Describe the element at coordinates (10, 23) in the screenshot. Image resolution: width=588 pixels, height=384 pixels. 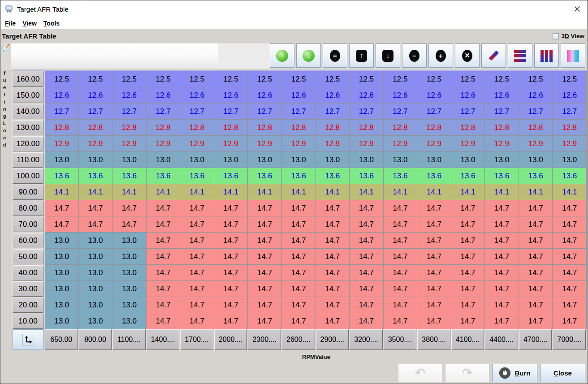
I see `menu-file: File` at that location.